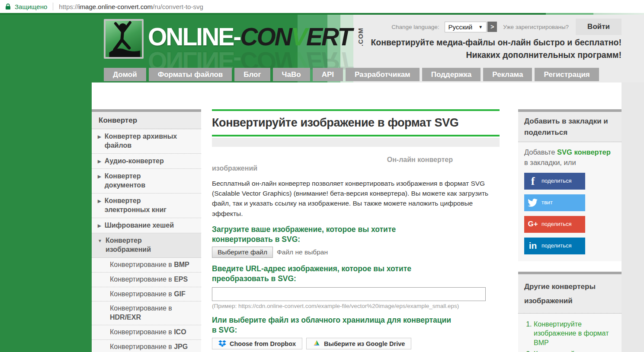 Image resolution: width=644 pixels, height=352 pixels. I want to click on url-domain: image.online-convert.com, so click(115, 7).